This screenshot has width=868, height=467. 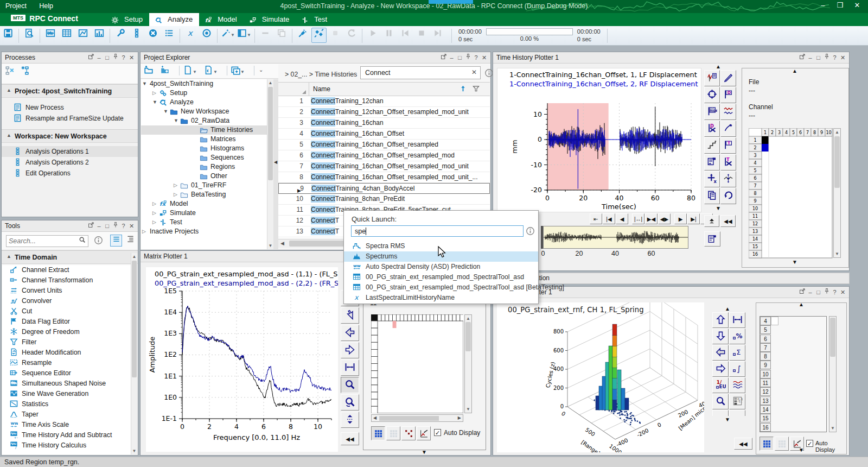 I want to click on file-row: 1ConnectTraining_12chan, so click(x=384, y=102).